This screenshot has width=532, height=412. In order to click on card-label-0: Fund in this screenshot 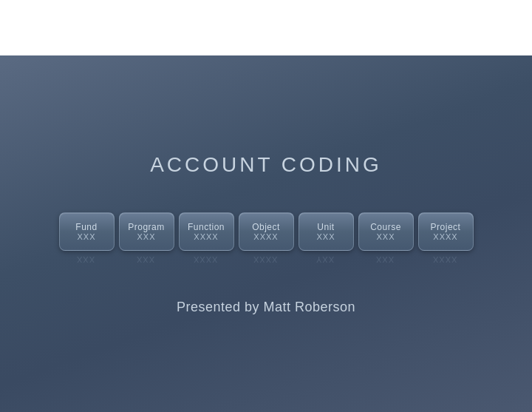, I will do `click(86, 227)`.